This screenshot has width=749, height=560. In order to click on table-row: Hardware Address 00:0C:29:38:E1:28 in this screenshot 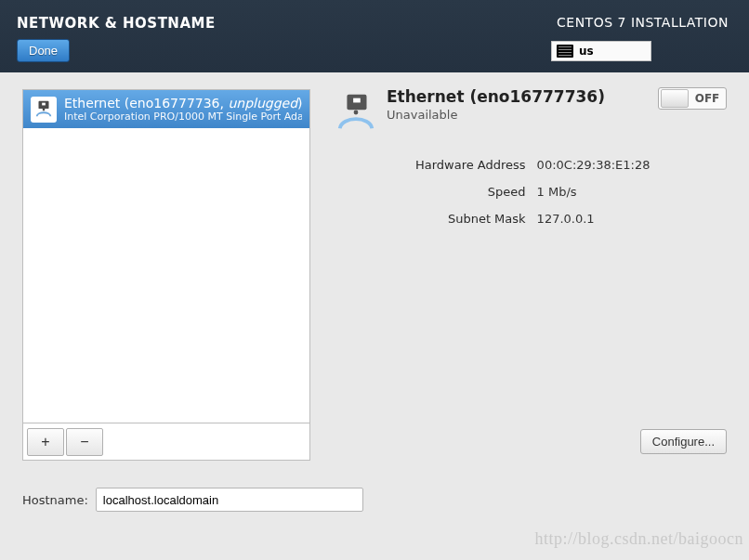, I will do `click(531, 165)`.